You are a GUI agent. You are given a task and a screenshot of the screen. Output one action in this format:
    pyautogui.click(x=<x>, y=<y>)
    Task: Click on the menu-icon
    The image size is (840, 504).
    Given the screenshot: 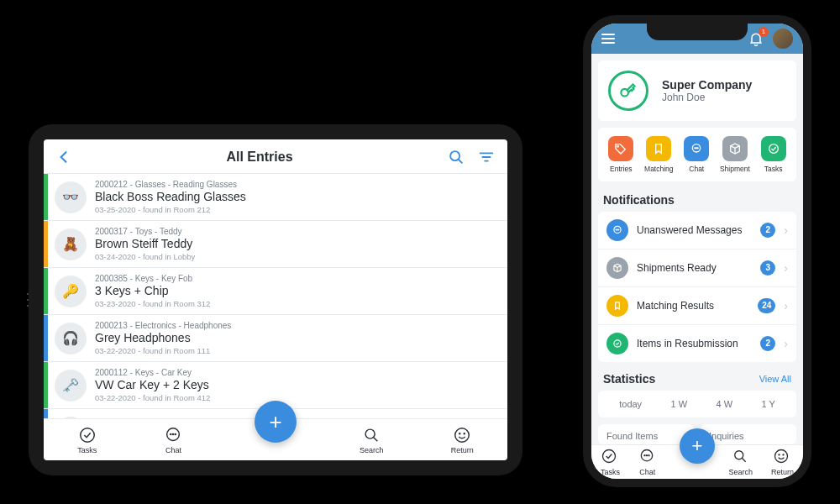 What is the action you would take?
    pyautogui.click(x=608, y=39)
    